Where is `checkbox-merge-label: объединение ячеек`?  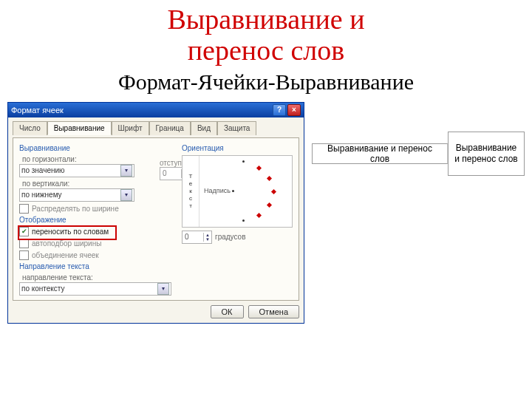 checkbox-merge-label: объединение ячеек is located at coordinates (65, 256).